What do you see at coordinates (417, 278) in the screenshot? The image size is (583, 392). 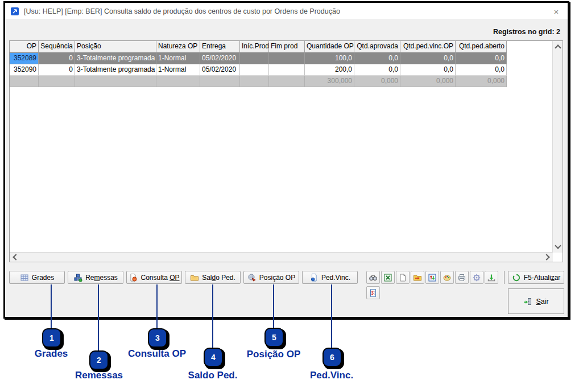 I see `folder-send-icon` at bounding box center [417, 278].